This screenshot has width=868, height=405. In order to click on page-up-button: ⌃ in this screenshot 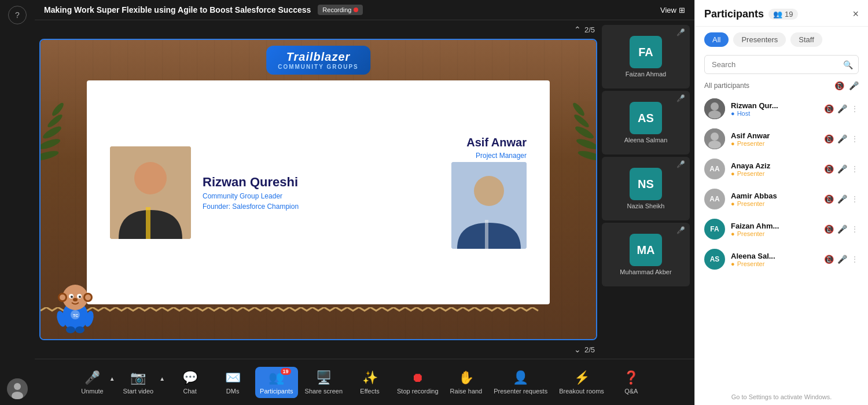, I will do `click(578, 30)`.